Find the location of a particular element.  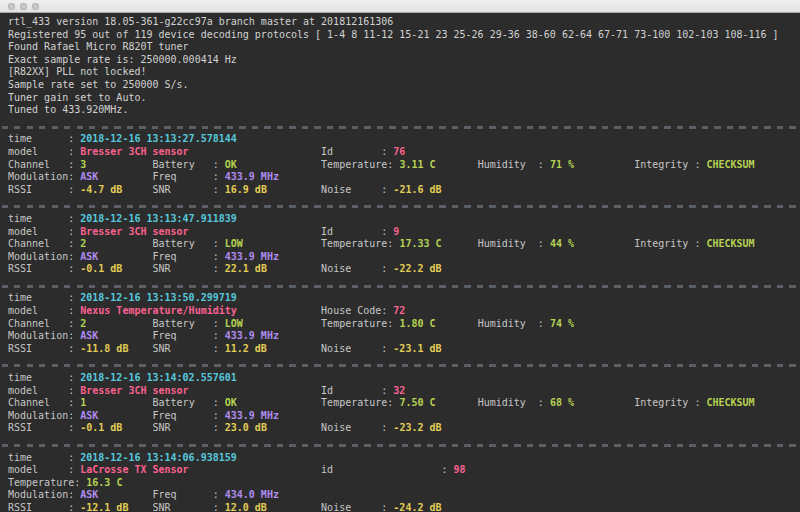

sensor-record: time : 2018-12-16 13:13:27.578144model :… is located at coordinates (404, 159).